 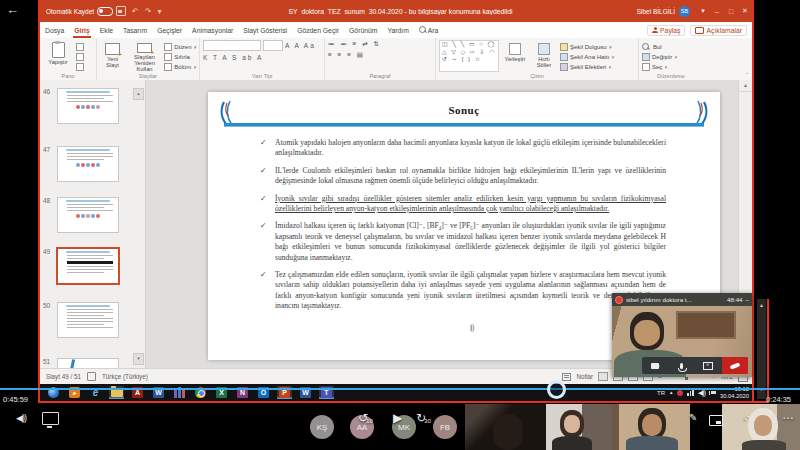 I want to click on maximize-button: □, so click(x=731, y=12).